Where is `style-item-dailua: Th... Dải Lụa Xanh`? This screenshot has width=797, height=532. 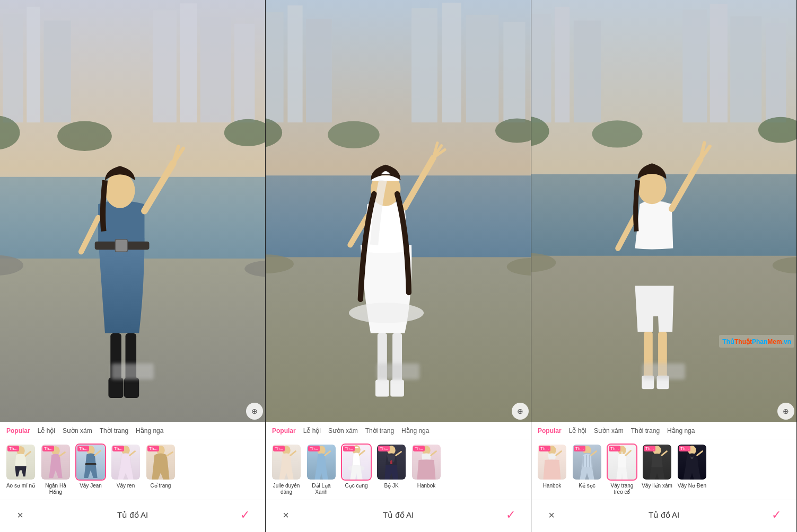 style-item-dailua: Th... Dải Lụa Xanh is located at coordinates (321, 469).